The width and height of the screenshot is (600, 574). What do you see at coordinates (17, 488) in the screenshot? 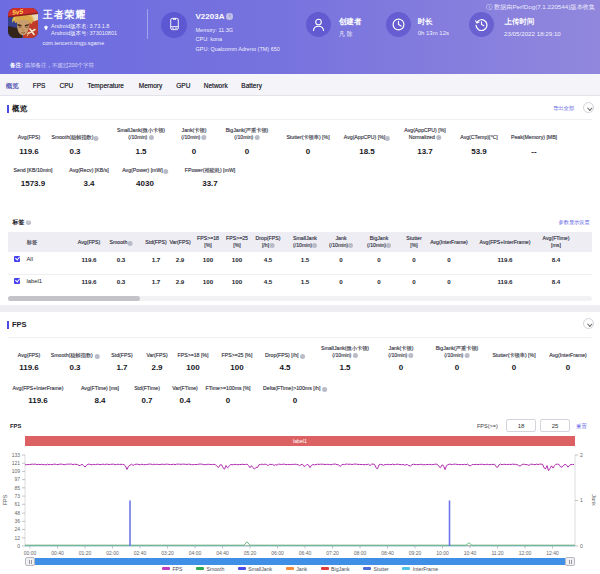
I see `svg-text: 85` at bounding box center [17, 488].